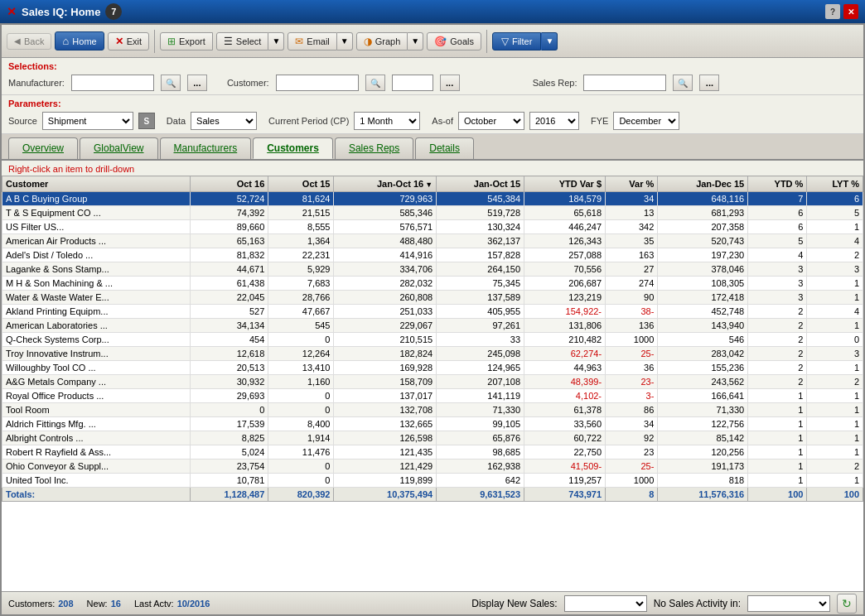  I want to click on home-button: ⌂ Home, so click(80, 41).